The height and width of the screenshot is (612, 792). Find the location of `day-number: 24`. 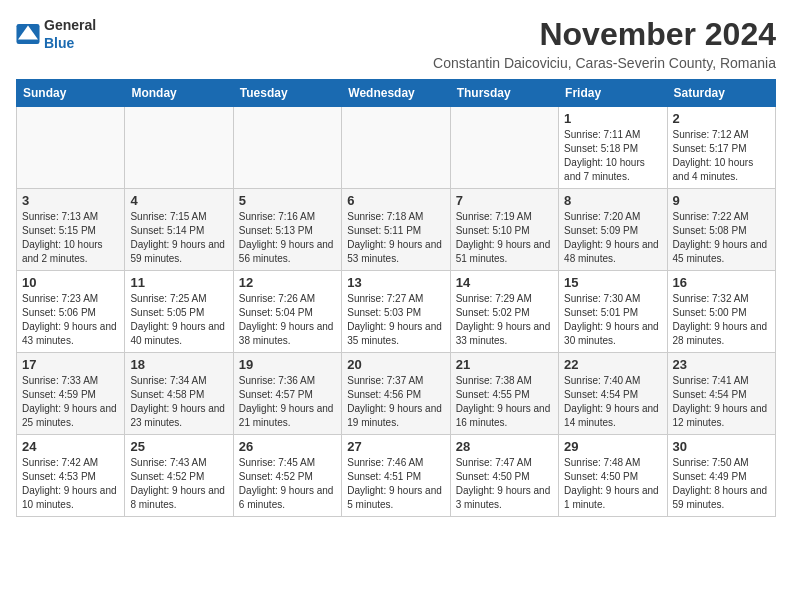

day-number: 24 is located at coordinates (70, 446).